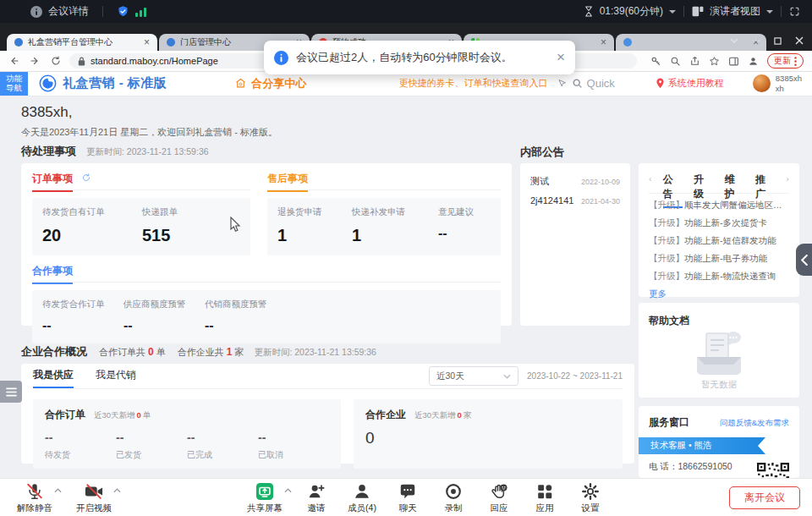 This screenshot has width=812, height=516. I want to click on greeting: 8385xh,, so click(47, 113).